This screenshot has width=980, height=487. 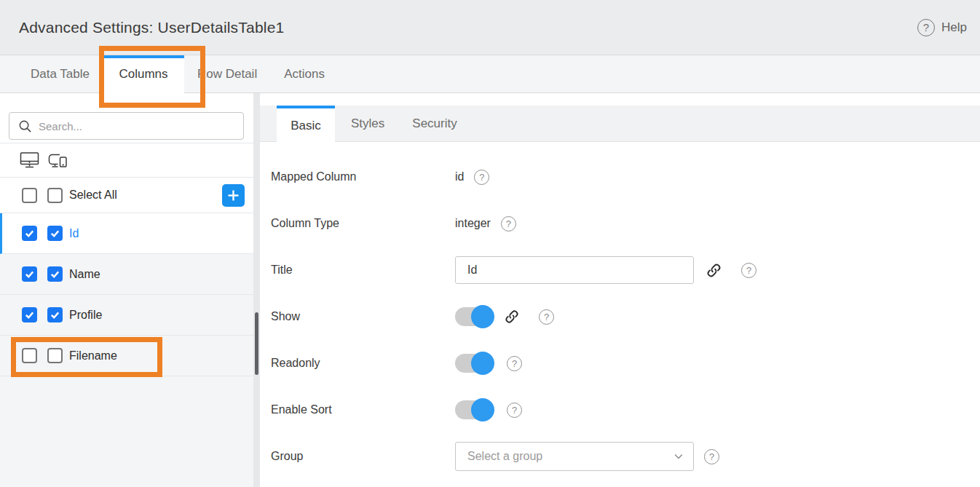 What do you see at coordinates (482, 178) in the screenshot?
I see `mapped-column-help-icon: ?` at bounding box center [482, 178].